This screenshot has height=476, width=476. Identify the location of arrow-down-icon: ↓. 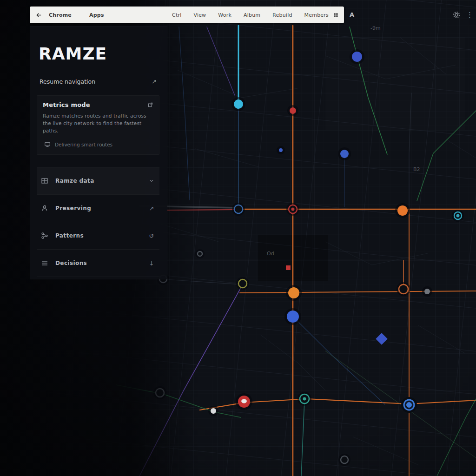
(152, 263).